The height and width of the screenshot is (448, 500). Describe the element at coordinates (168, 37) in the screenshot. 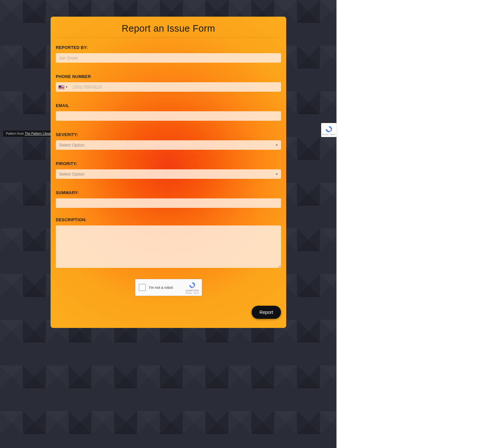

I see `title-divider` at that location.